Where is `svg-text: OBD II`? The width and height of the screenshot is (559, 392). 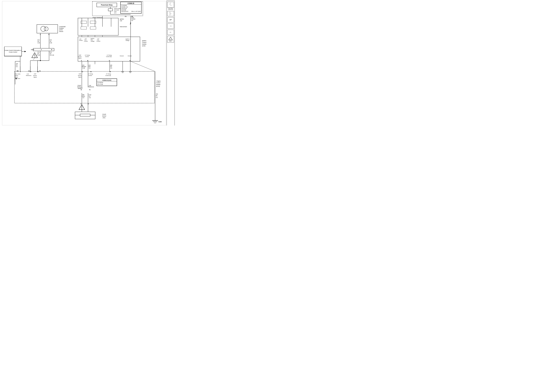
svg-text: OBD II is located at coordinates (170, 41).